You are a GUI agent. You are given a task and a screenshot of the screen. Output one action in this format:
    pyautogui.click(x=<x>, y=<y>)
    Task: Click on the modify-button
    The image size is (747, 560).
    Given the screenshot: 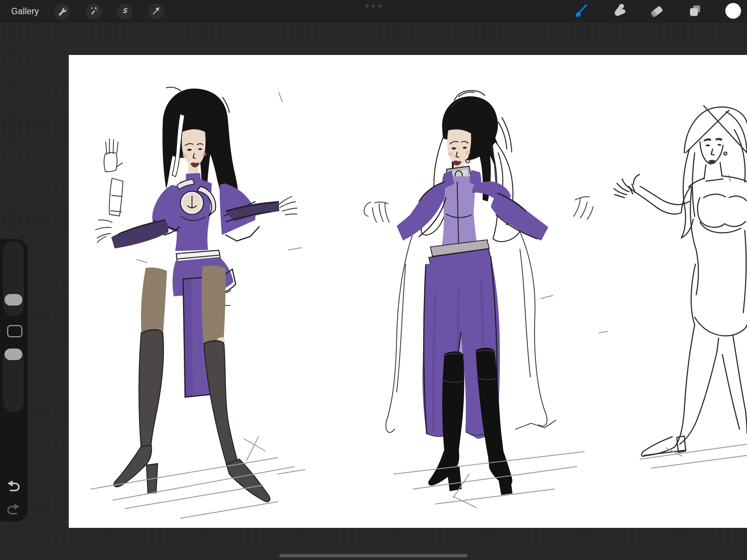 What is the action you would take?
    pyautogui.click(x=15, y=331)
    